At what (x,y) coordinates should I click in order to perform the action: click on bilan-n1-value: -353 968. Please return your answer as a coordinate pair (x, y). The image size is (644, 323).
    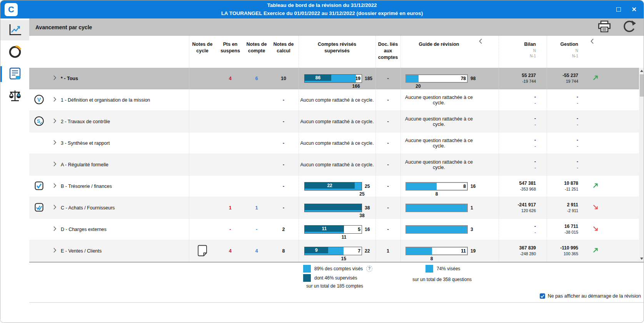
    Looking at the image, I should click on (528, 189).